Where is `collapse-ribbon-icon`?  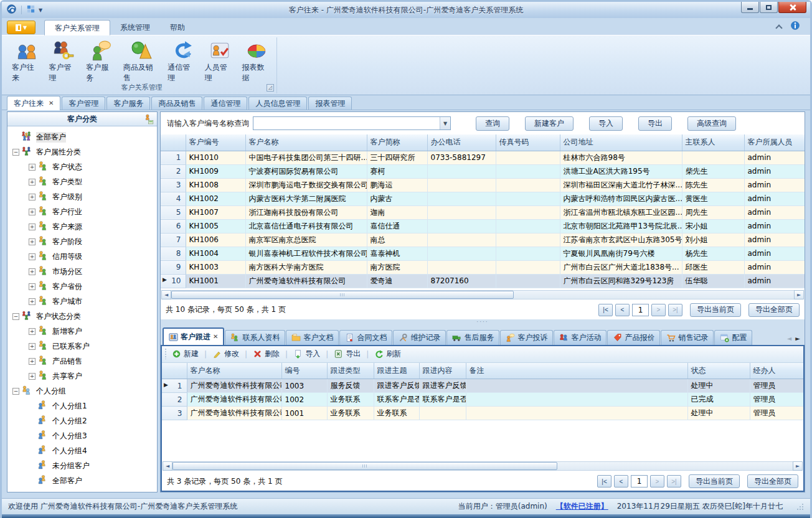 collapse-ribbon-icon is located at coordinates (778, 27).